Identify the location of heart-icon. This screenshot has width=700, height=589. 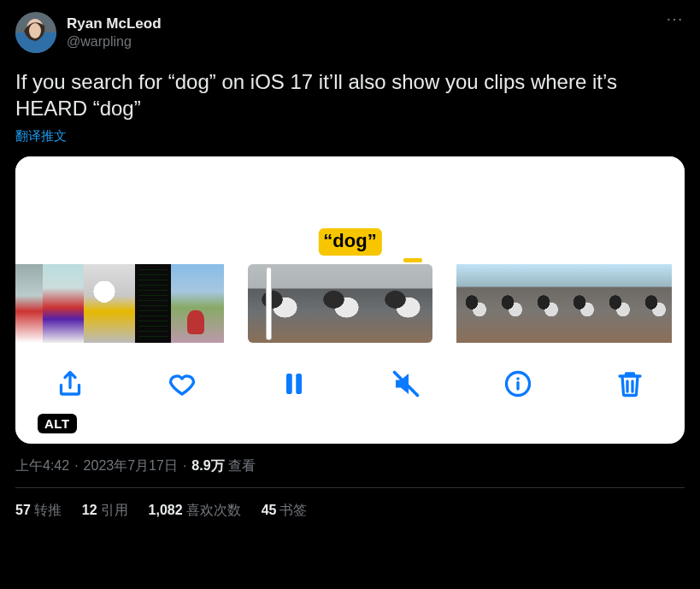
(182, 384).